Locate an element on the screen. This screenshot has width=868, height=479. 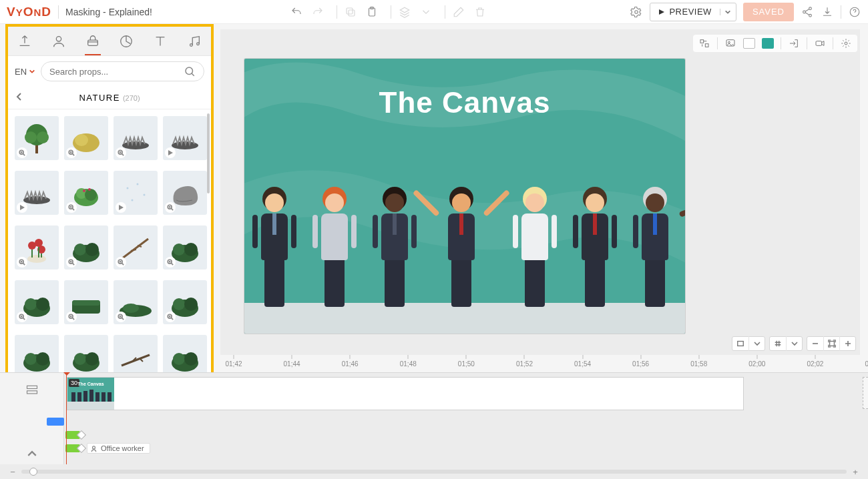
timeline-zoom-out: − is located at coordinates (13, 472).